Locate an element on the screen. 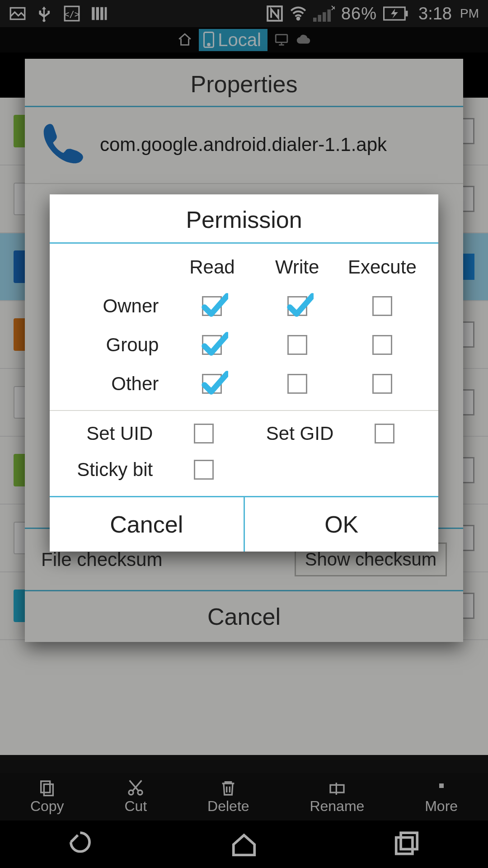 The height and width of the screenshot is (868, 488). perm-other-read-checkbox is located at coordinates (212, 384).